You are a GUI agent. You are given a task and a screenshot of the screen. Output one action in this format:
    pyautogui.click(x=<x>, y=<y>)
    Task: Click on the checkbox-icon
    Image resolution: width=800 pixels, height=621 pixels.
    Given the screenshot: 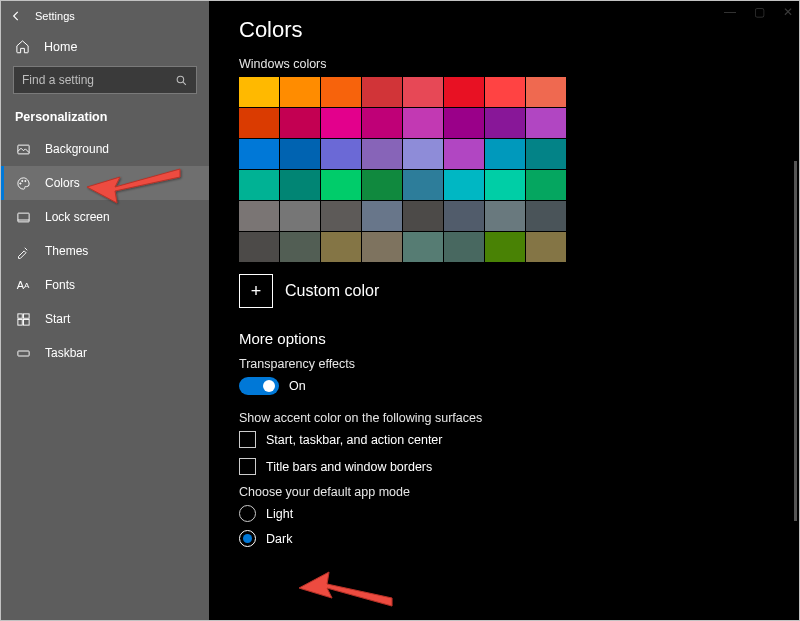 What is the action you would take?
    pyautogui.click(x=248, y=466)
    